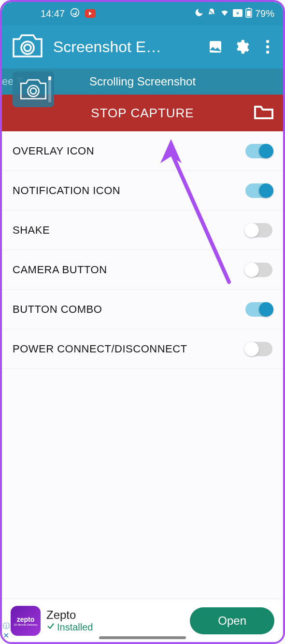  What do you see at coordinates (142, 270) in the screenshot?
I see `setting-row: CAMERA BUTTON` at bounding box center [142, 270].